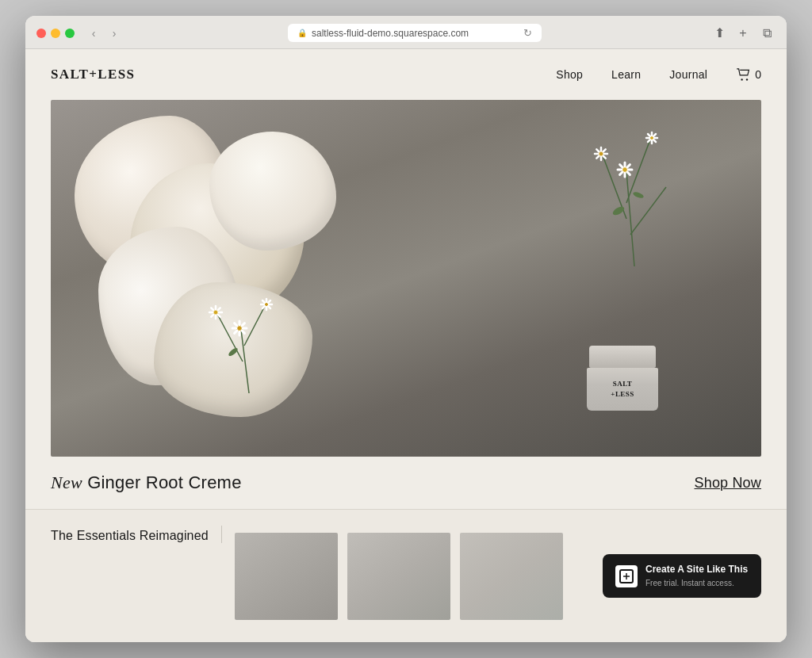  Describe the element at coordinates (743, 33) in the screenshot. I see `browser-actions: ⬆ + ⧉` at that location.